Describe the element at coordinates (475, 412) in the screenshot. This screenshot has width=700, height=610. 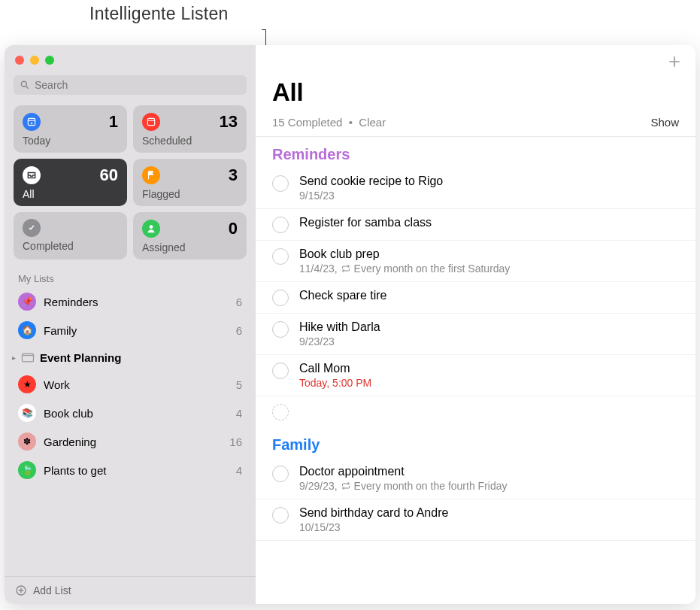
I see `reminder-row` at that location.